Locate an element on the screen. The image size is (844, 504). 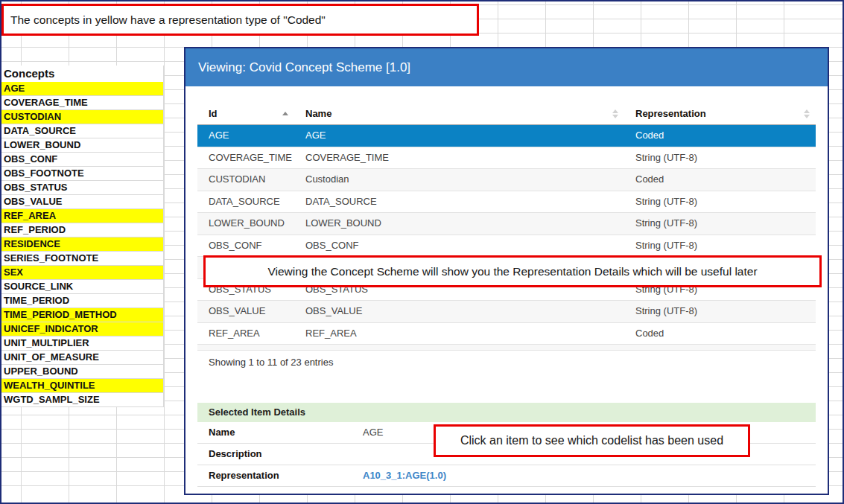
table-row: OBS_VALUEOBS_VALUEString (UTF-8) is located at coordinates (507, 312).